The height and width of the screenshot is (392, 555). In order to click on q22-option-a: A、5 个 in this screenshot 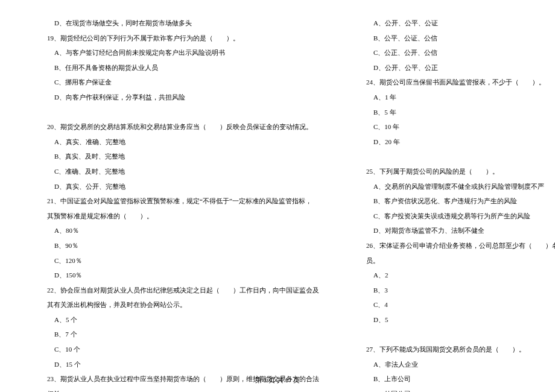, I will do `click(177, 320)`.